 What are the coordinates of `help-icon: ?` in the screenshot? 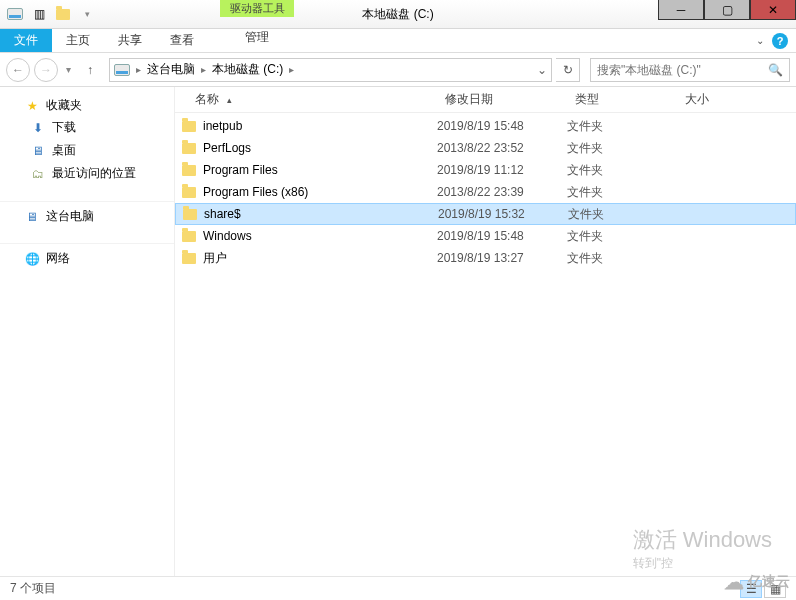 It's located at (780, 41).